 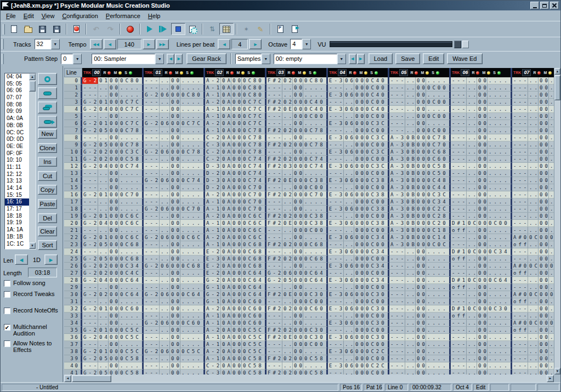 What do you see at coordinates (533, 273) in the screenshot?
I see `pattern-cell: off..00..` at bounding box center [533, 273].